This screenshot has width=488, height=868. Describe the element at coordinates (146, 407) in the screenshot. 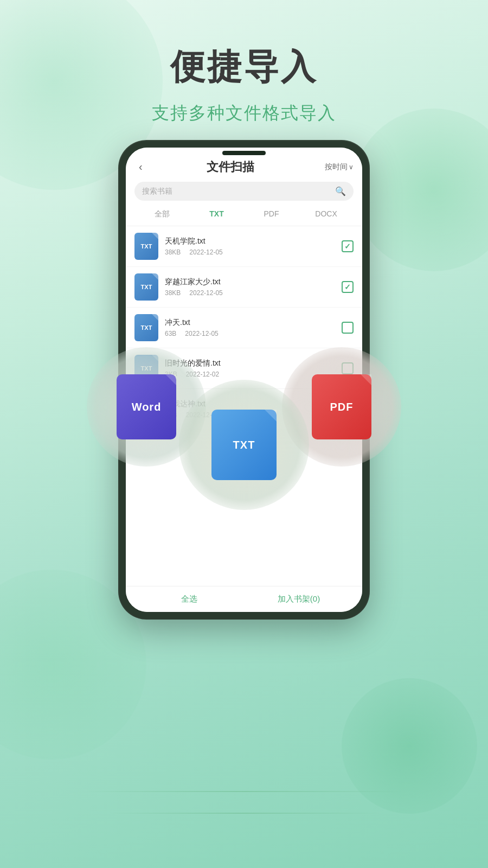

I see `word-document-icon: Word` at that location.